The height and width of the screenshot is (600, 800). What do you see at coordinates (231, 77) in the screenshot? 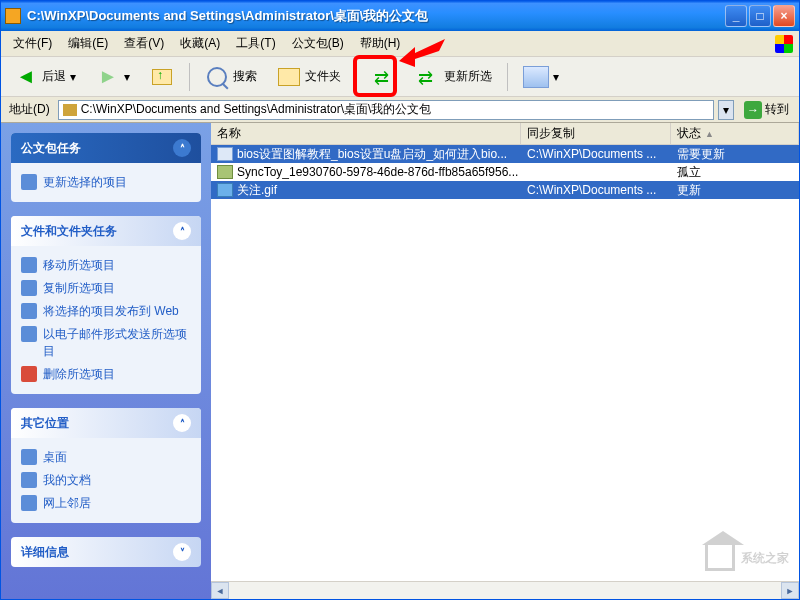
I see `search-button: 搜索` at bounding box center [231, 77].